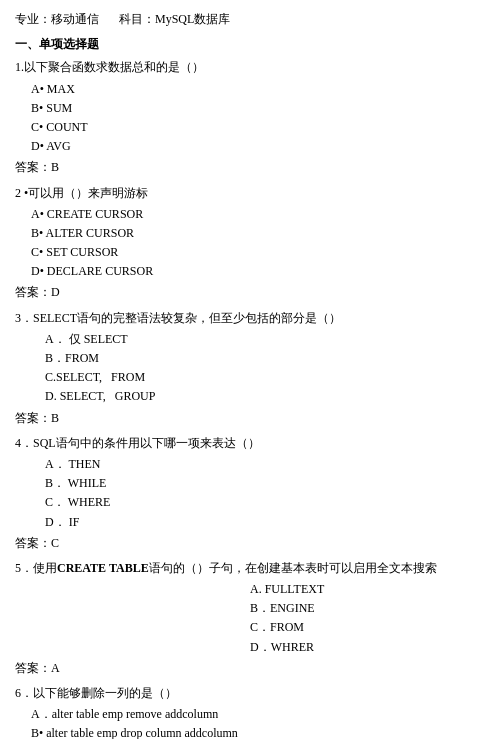 The height and width of the screenshot is (739, 500). What do you see at coordinates (265, 502) in the screenshot?
I see `q4-opt-c: C． WHERE` at bounding box center [265, 502].